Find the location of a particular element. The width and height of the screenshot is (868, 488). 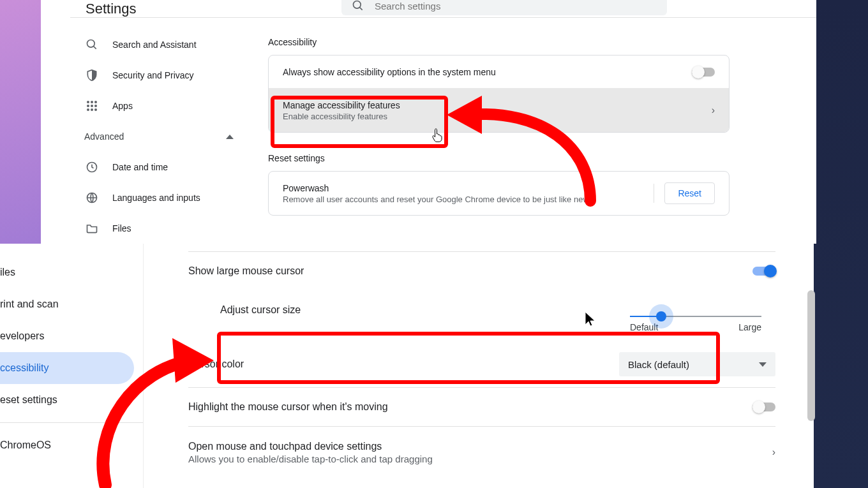

hand-cursor-icon is located at coordinates (438, 135).